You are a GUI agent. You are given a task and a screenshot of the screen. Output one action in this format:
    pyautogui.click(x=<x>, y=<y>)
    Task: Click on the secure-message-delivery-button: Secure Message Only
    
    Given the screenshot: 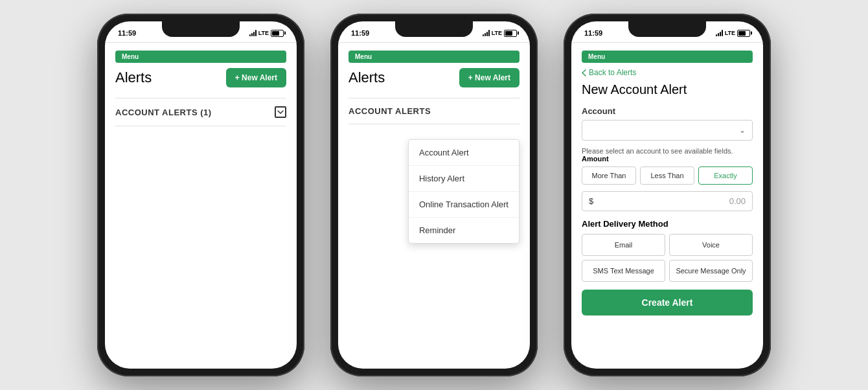 What is the action you would take?
    pyautogui.click(x=711, y=271)
    